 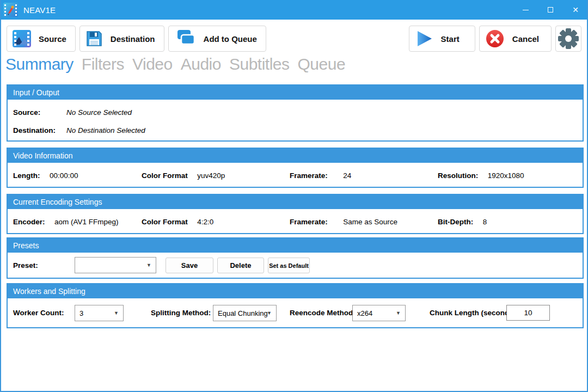 What do you see at coordinates (289, 266) in the screenshot?
I see `set-default-preset-button: Set as Default` at bounding box center [289, 266].